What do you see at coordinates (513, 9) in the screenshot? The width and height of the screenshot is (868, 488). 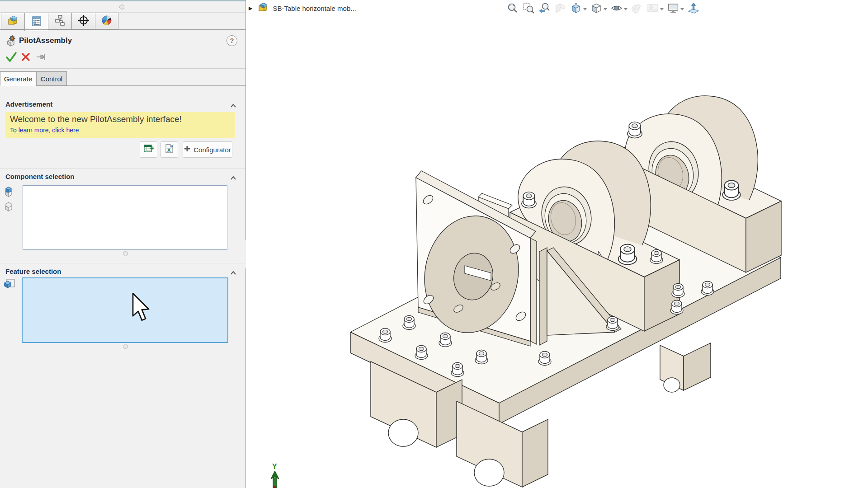 I see `zoom-to-fit-icon` at bounding box center [513, 9].